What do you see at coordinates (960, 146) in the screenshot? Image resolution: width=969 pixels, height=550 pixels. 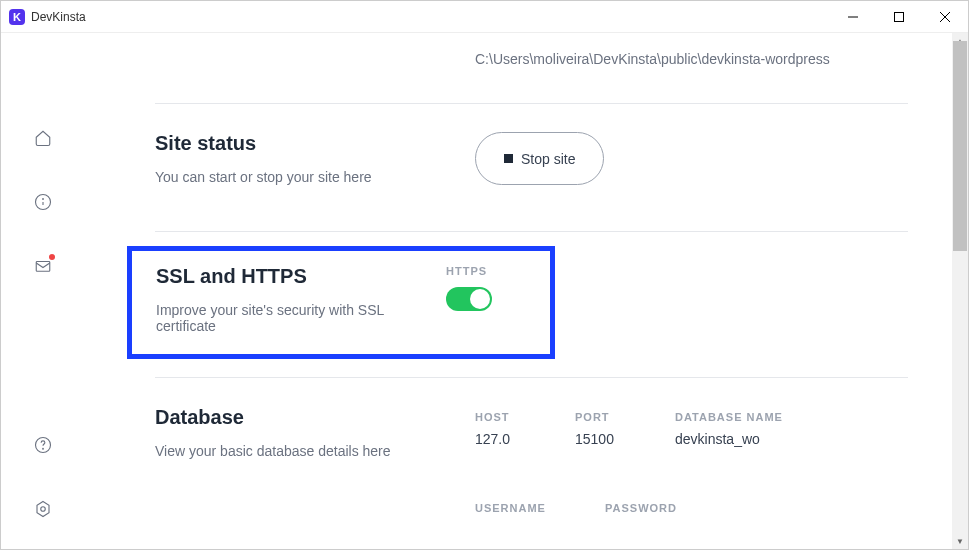 I see `scrollbar-thumb` at bounding box center [960, 146].